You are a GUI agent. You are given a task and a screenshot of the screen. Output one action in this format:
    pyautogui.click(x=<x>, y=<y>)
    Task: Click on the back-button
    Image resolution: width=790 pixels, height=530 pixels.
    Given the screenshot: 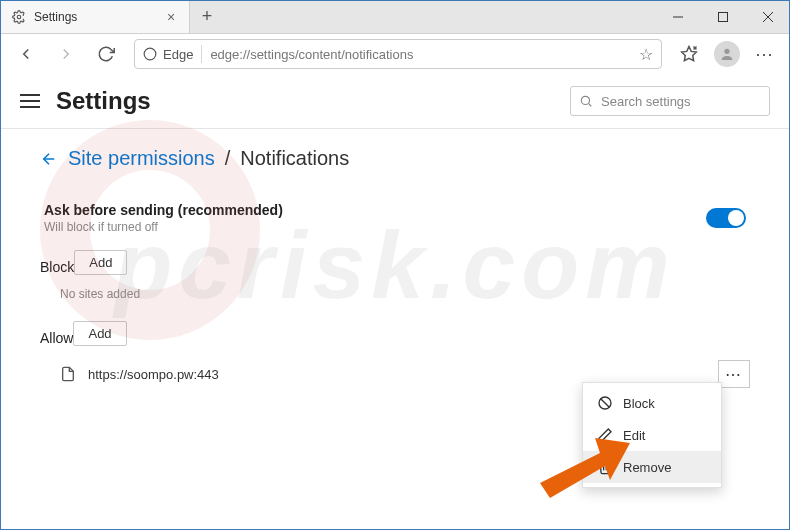 What is the action you would take?
    pyautogui.click(x=26, y=54)
    